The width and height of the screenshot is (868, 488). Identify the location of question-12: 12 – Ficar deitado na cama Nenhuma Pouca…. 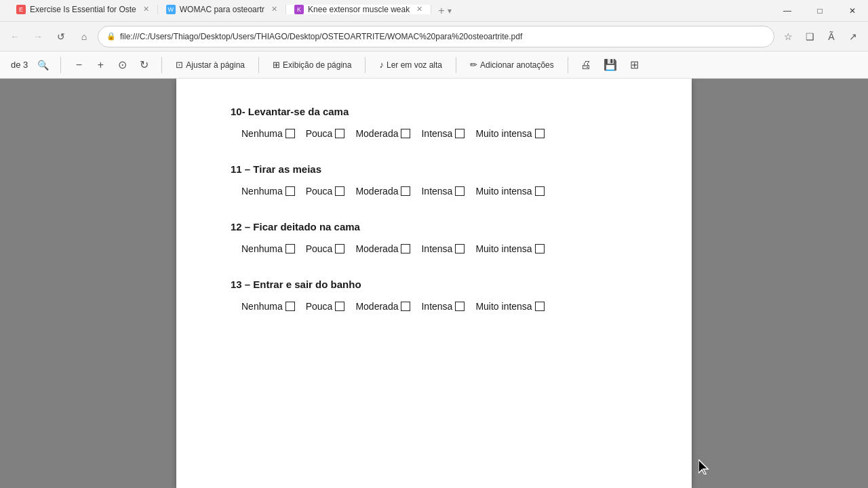
(434, 237).